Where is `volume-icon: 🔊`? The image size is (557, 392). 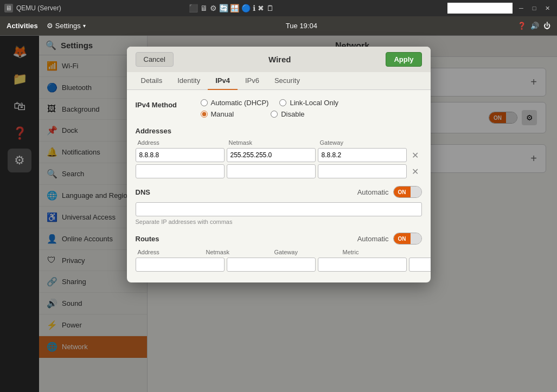 volume-icon: 🔊 is located at coordinates (535, 26).